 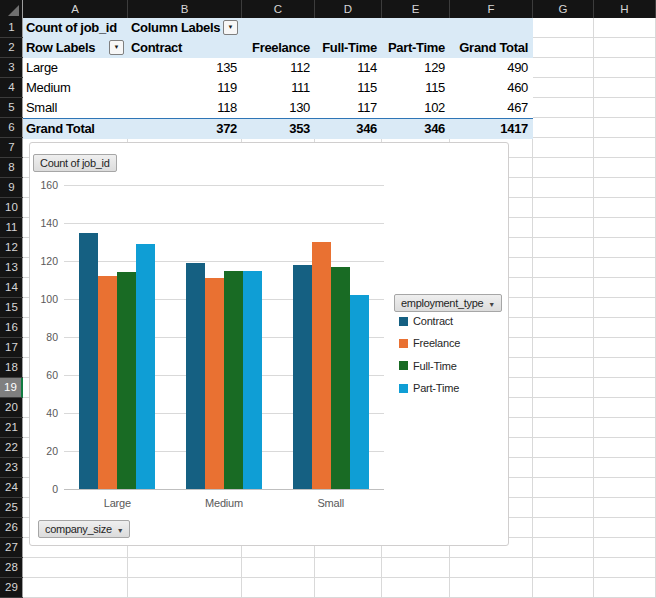 I want to click on row-header-14: 14, so click(x=12, y=288).